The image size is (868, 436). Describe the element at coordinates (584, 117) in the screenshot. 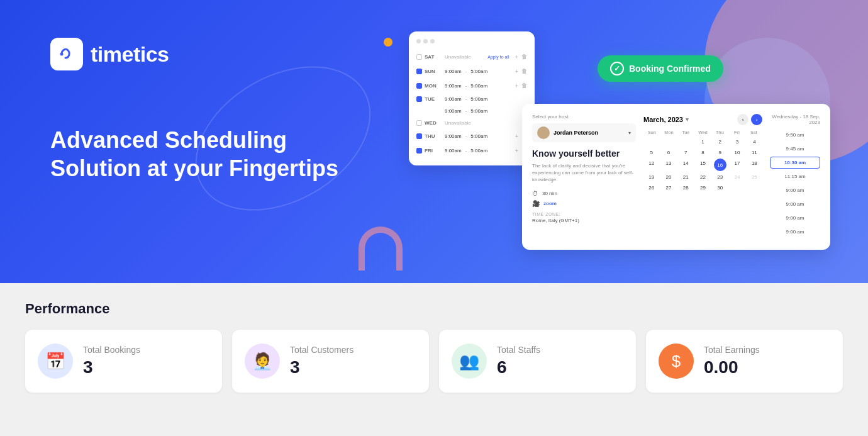

I see `host-select-label: Select your host:` at that location.